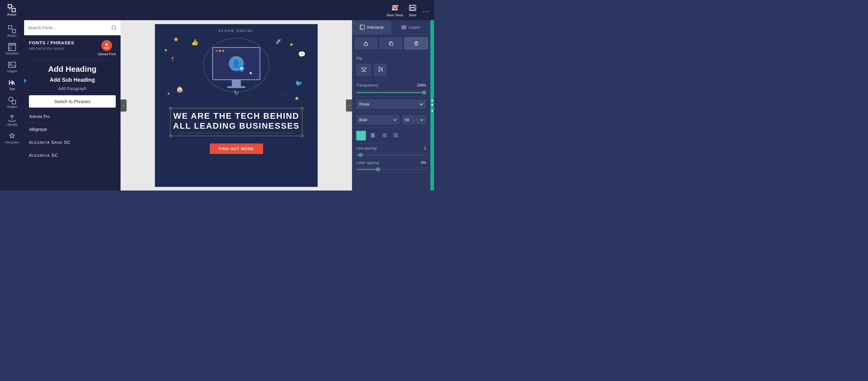 This screenshot has width=868, height=381. What do you see at coordinates (378, 120) in the screenshot?
I see `font-style-select: Bold` at bounding box center [378, 120].